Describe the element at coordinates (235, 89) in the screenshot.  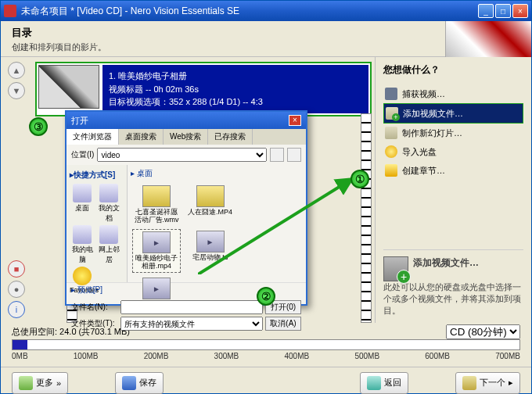
I see `video-info: 1. 唯美婚纱电子相册 视频标题 -- 0h 02m 36s 目标视频选项：35…` at that location.